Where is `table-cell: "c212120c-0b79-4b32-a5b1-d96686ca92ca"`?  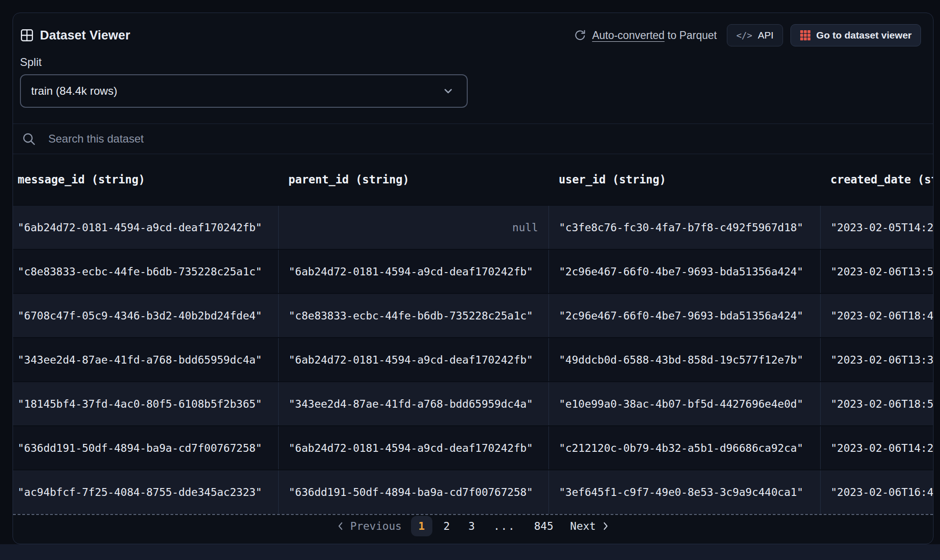
table-cell: "c212120c-0b79-4b32-a5b1-d96686ca92ca" is located at coordinates (685, 448).